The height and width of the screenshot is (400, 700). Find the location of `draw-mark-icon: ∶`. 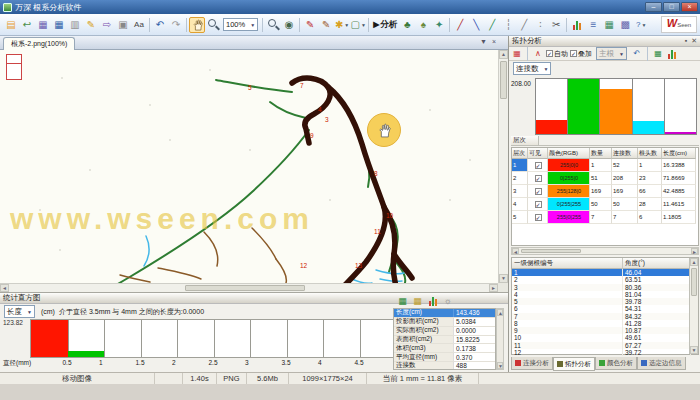

draw-mark-icon: ∶ is located at coordinates (540, 25).